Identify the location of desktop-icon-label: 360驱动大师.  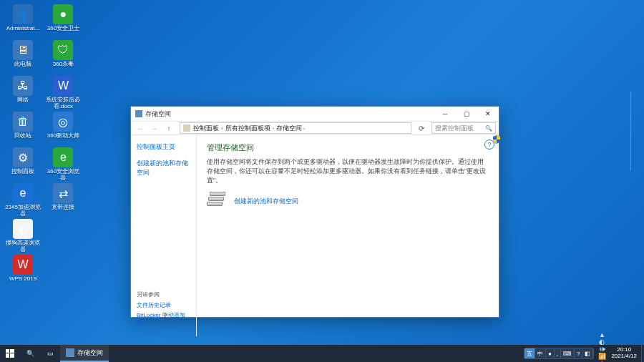
(63, 136).